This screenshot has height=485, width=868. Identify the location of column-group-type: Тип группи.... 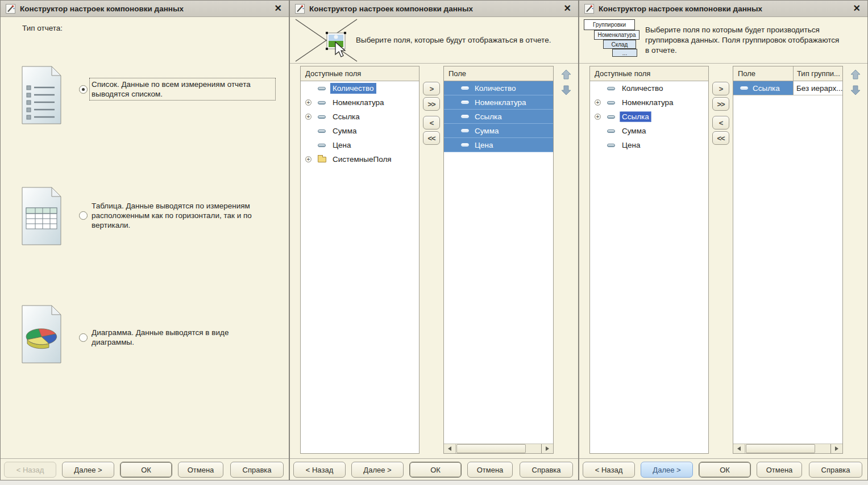
(817, 74).